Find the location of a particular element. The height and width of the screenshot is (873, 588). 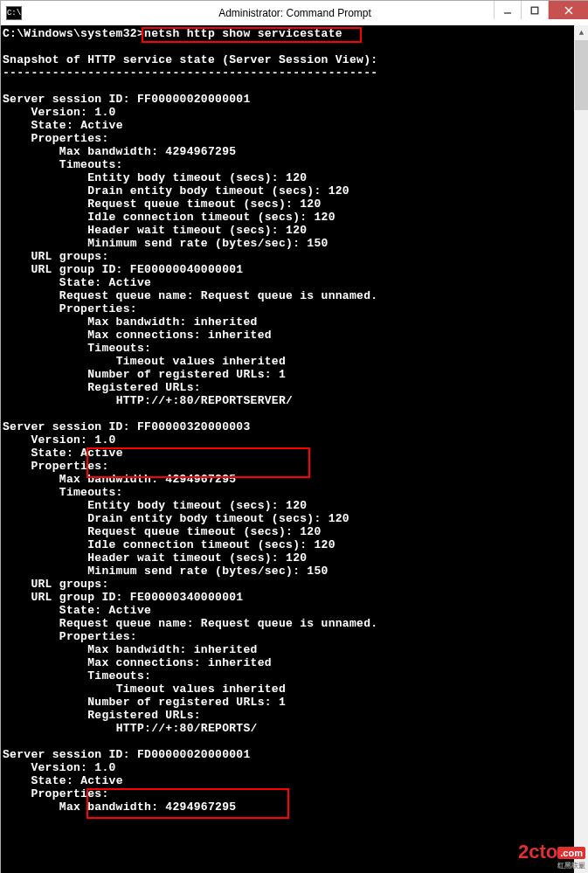

scroll-down-button: ▼ is located at coordinates (581, 866).